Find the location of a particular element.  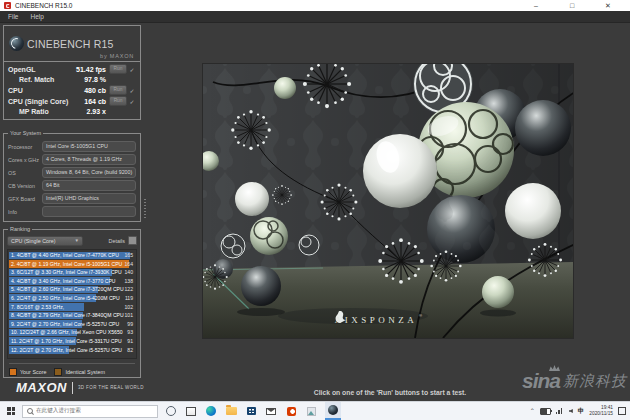

sina-logo: sina is located at coordinates (541, 380).